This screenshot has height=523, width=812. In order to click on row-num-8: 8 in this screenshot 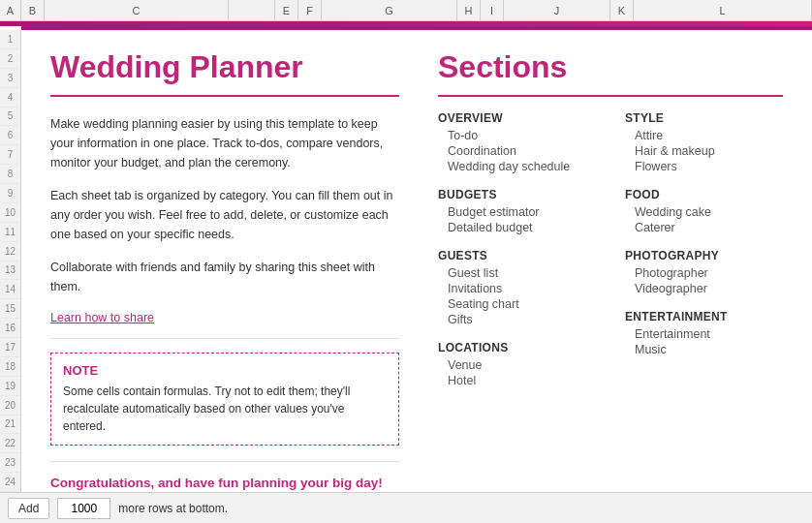, I will do `click(10, 174)`.